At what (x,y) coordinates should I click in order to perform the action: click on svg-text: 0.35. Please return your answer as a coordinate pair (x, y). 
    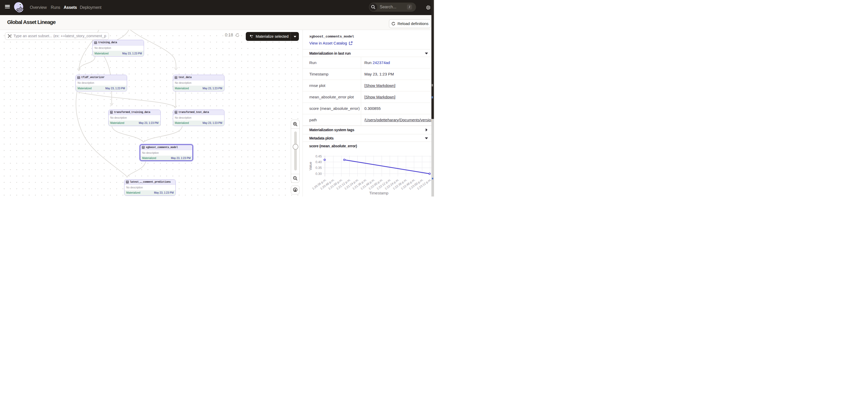
    Looking at the image, I should click on (318, 168).